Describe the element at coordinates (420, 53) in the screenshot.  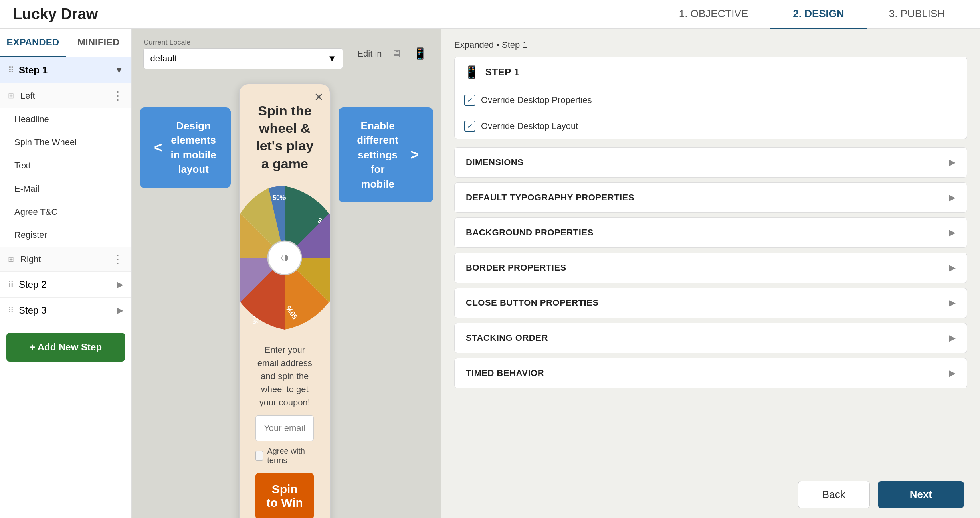
I see `mobile-icon: 📱` at that location.